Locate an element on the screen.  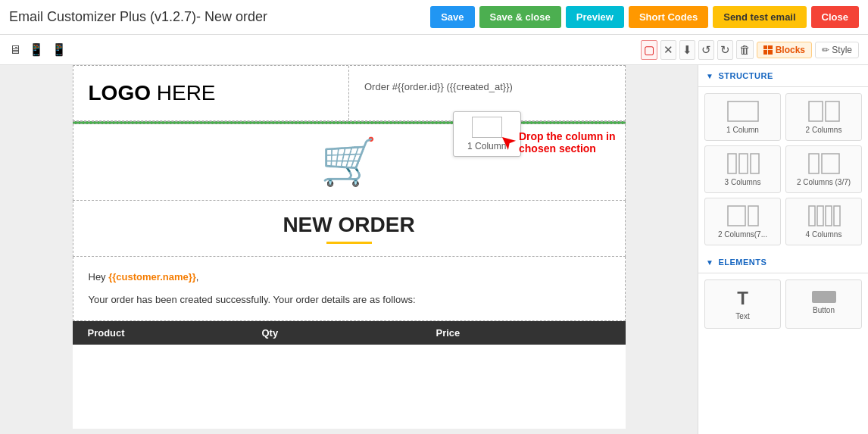
page-title: Email Customizer Plus (v1.2.7)- New orde… is located at coordinates (220, 17).